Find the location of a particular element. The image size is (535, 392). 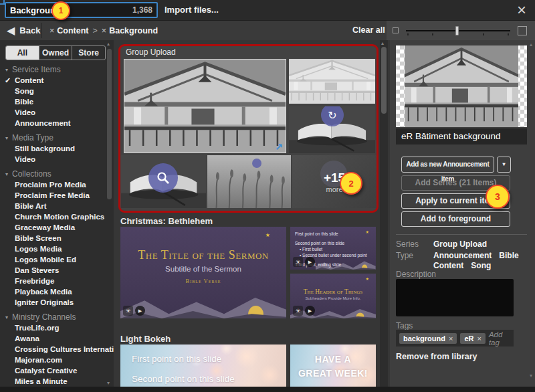

section-ministry-channels: ▾ Ministry Channels is located at coordinates (57, 317).